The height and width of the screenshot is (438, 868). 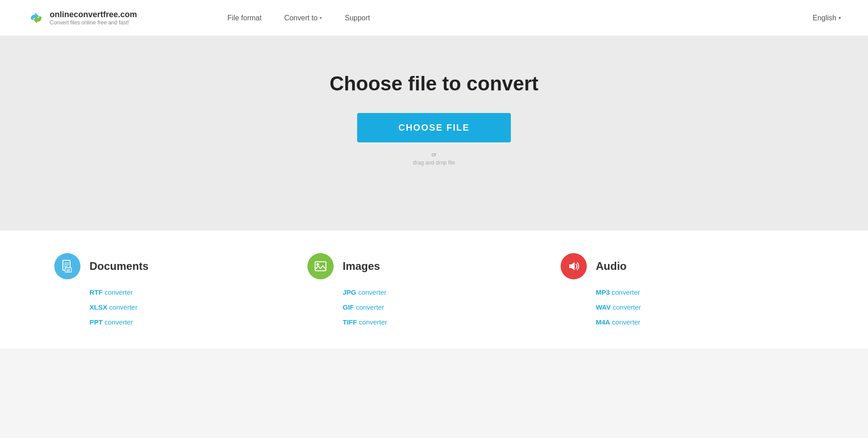 What do you see at coordinates (321, 266) in the screenshot?
I see `image-icon` at bounding box center [321, 266].